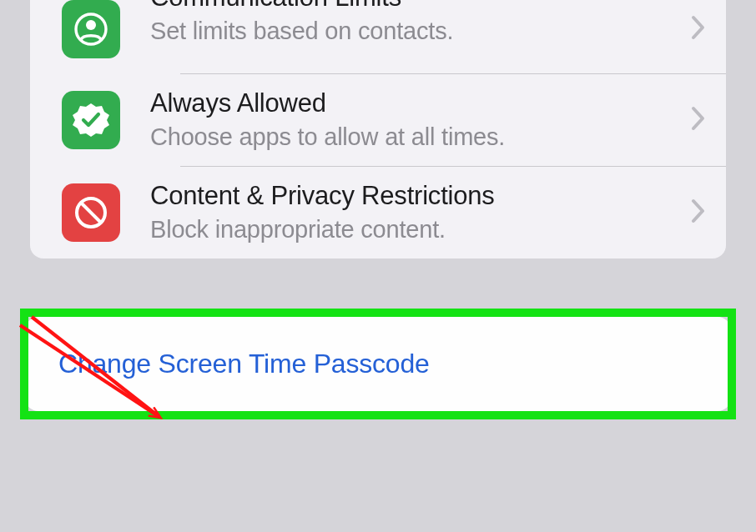 This screenshot has width=756, height=532. I want to click on row-subtitle: Block inappropriate content., so click(417, 230).